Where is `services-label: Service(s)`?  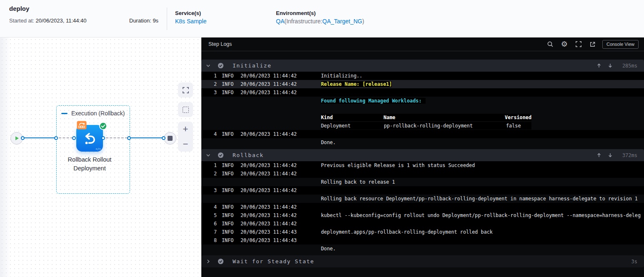 services-label: Service(s) is located at coordinates (188, 13).